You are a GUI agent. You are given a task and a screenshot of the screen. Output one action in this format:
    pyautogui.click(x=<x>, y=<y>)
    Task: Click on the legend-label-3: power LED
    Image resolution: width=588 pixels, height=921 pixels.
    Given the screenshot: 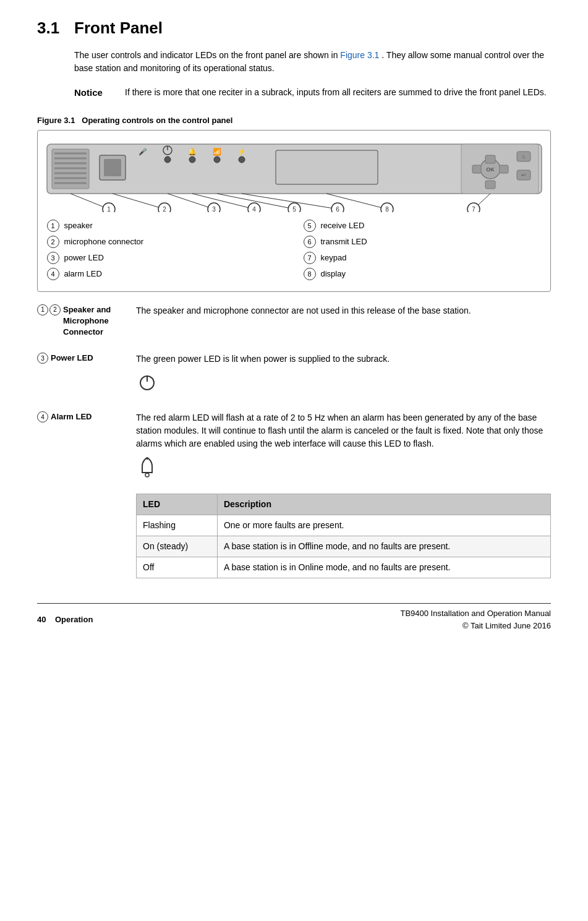 What is the action you would take?
    pyautogui.click(x=84, y=257)
    